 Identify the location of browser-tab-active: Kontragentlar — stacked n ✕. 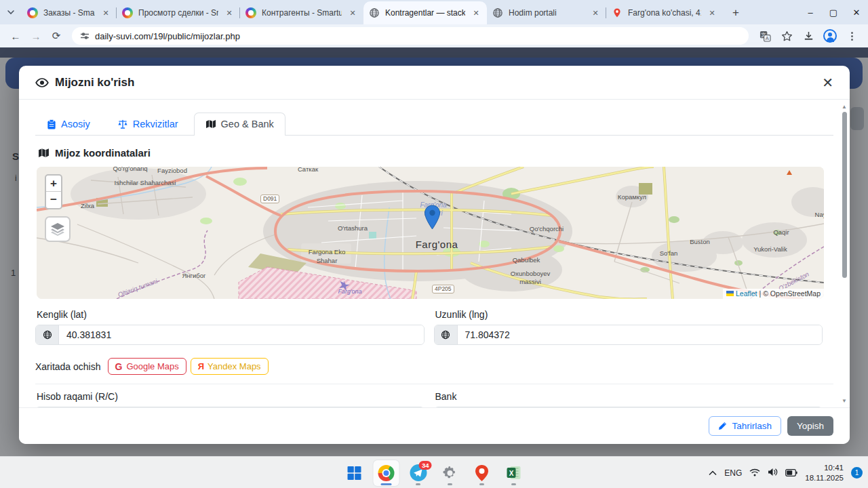
(425, 13).